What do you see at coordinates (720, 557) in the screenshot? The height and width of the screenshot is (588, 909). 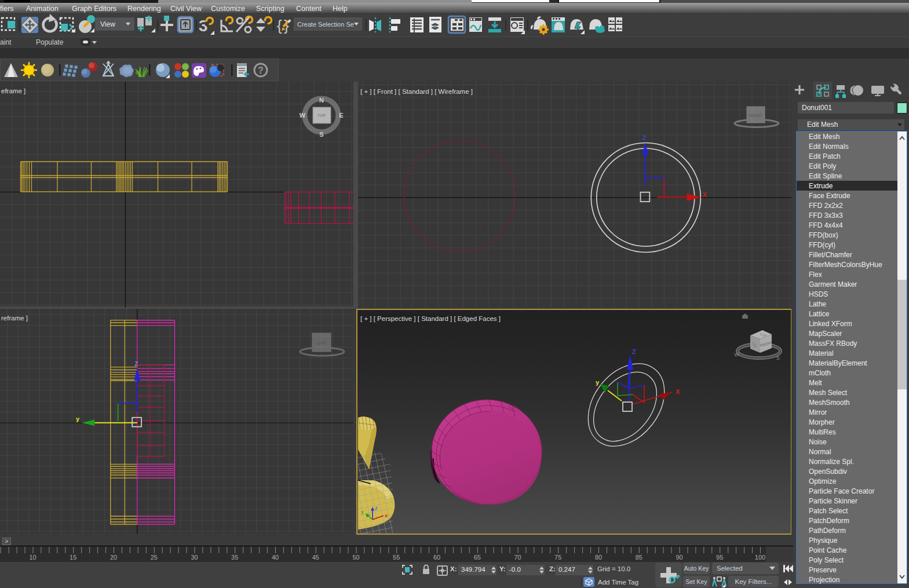 I see `svg-text: 95` at bounding box center [720, 557].